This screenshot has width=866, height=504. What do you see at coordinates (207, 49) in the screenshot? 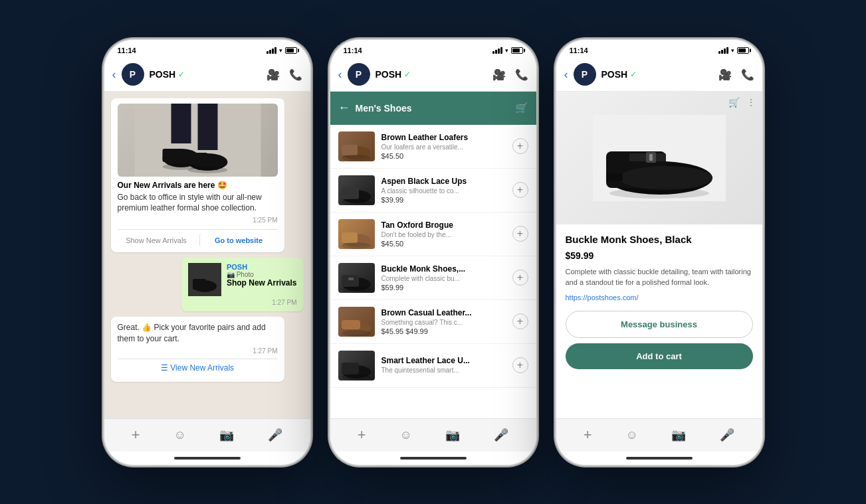
I see `status-bar-1: 11:14 ▾` at bounding box center [207, 49].